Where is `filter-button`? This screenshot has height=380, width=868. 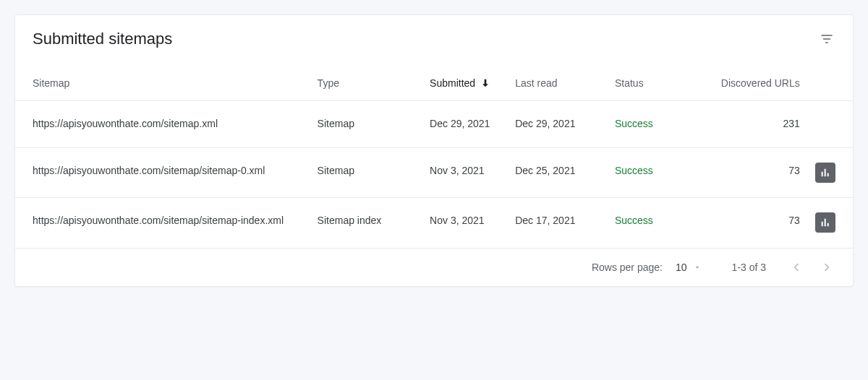 filter-button is located at coordinates (827, 39).